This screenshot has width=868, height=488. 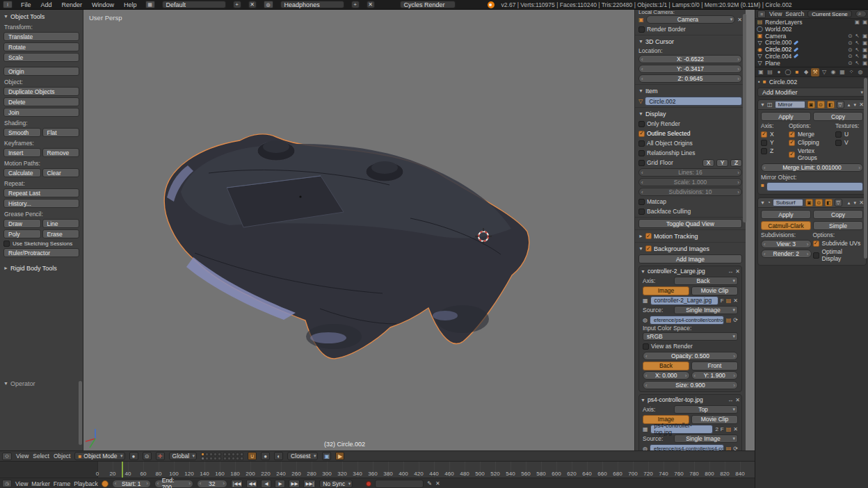 I want to click on layers-widget, so click(x=223, y=456).